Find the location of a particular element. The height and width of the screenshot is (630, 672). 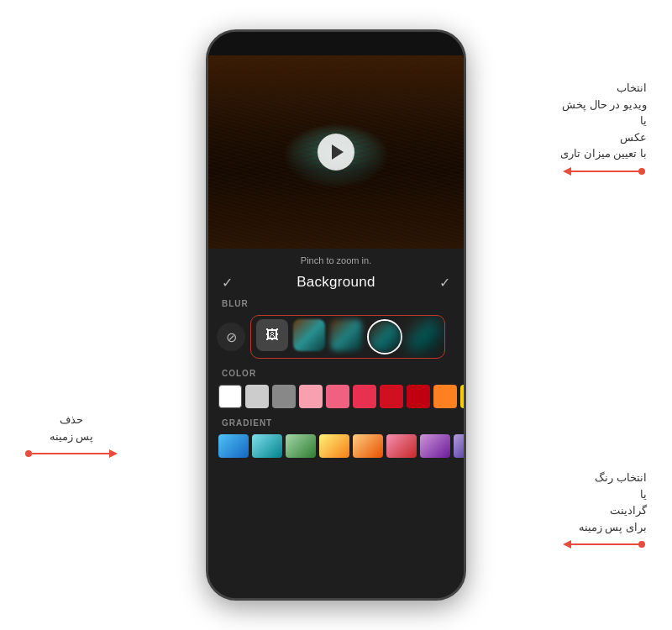

back-check-icon: ✓ is located at coordinates (227, 282).